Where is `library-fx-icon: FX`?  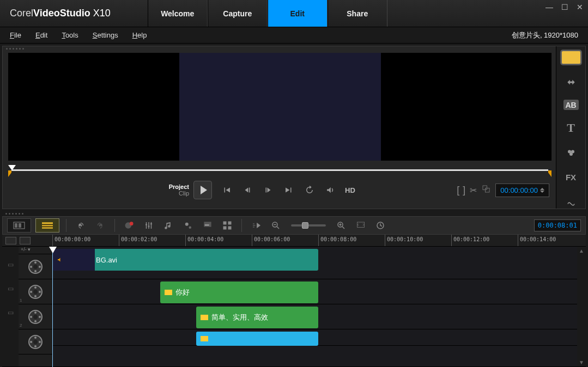
library-fx-icon: FX is located at coordinates (571, 178).